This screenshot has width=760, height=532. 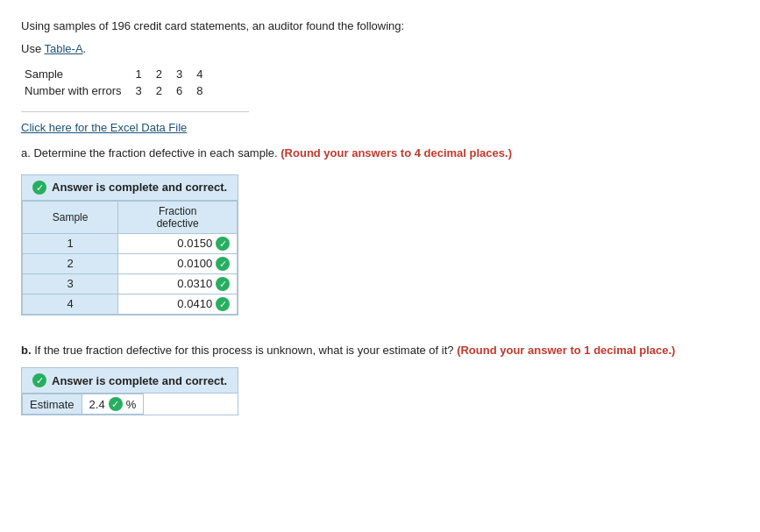 I want to click on value-with-check: 0.0410✓, so click(x=177, y=304).